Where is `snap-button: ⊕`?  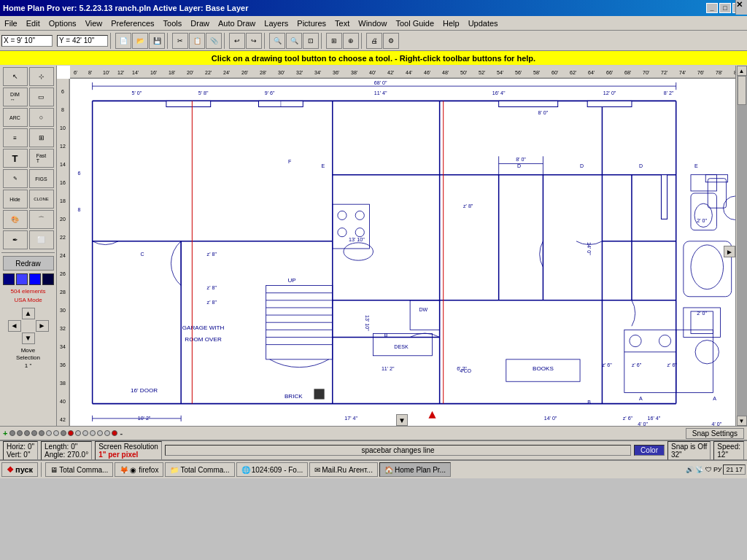 snap-button: ⊕ is located at coordinates (351, 41).